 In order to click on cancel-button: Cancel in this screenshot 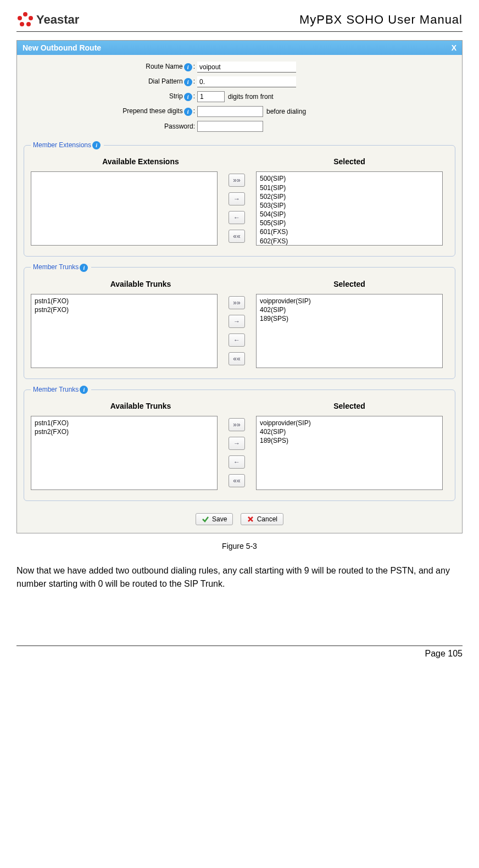, I will do `click(262, 519)`.